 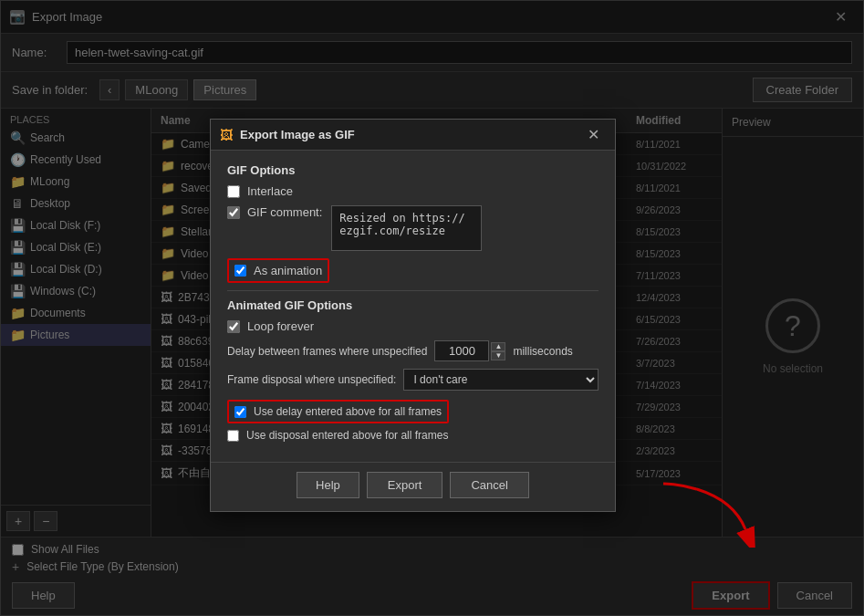 I want to click on dialog-title-icon: 🖼, so click(x=226, y=135).